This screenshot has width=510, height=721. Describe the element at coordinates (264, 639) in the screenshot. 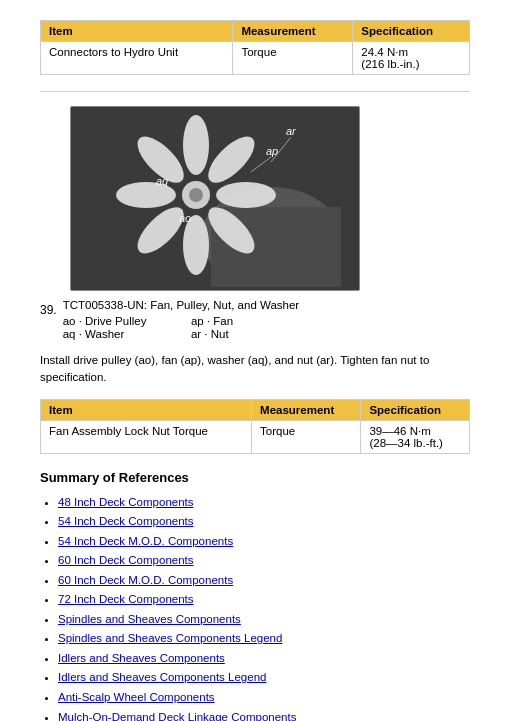

I see `list-item: Spindles and Sheaves Components Legend` at that location.